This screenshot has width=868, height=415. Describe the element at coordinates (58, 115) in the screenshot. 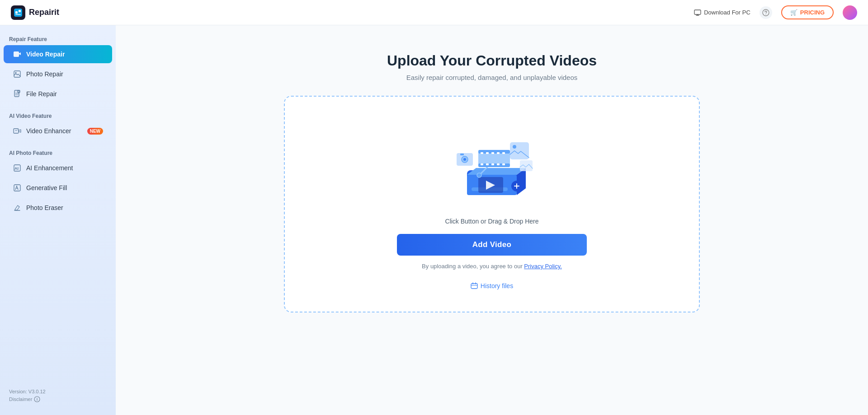

I see `ai-video-feature-section-label: AI Video Feature` at that location.